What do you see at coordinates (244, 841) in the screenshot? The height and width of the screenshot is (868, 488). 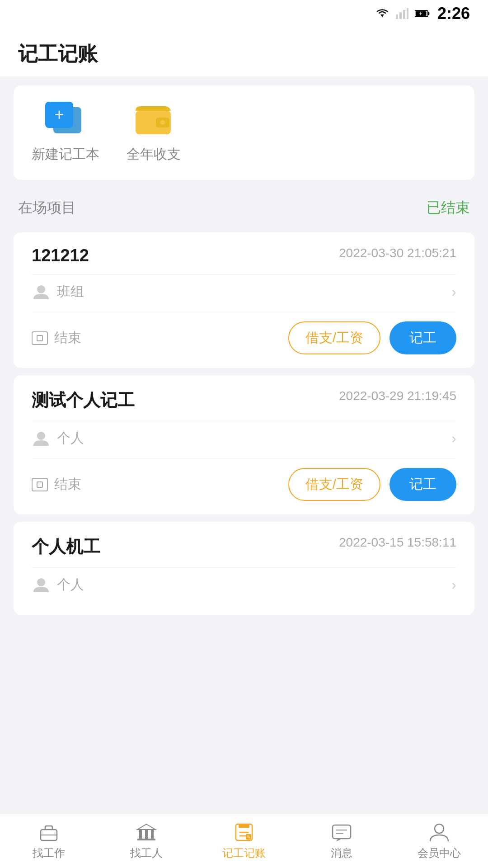 I see `nav-item-timesheet: ✎ 记工记账` at bounding box center [244, 841].